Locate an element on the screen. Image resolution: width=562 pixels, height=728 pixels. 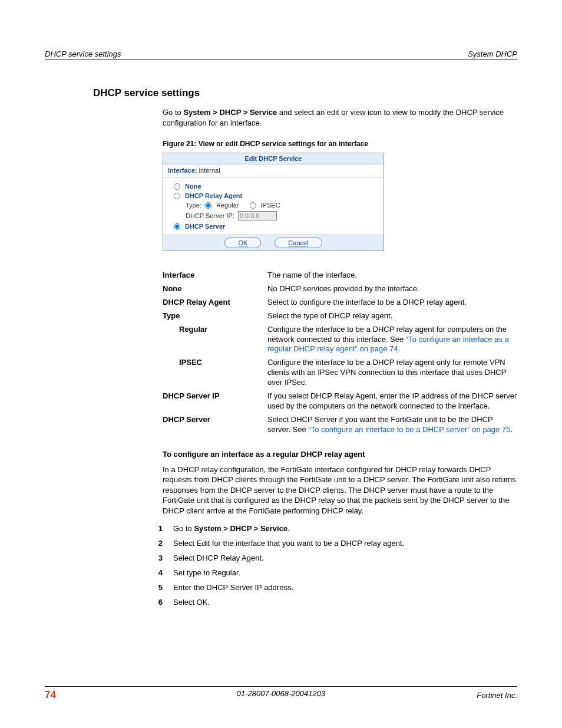
definitions-table: InterfaceThe name of the interface. None… is located at coordinates (340, 353).